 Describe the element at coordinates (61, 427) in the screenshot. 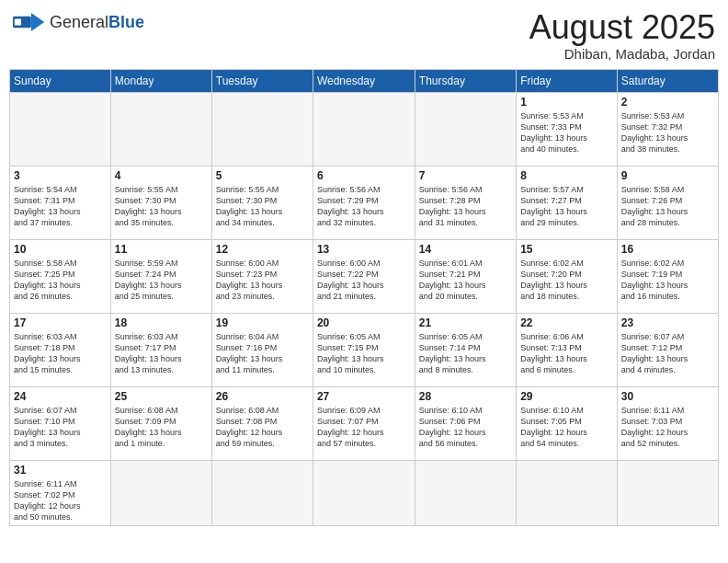

I see `day-info: Sunrise: 6:07 AM Sunset: 7:10 PM Dayligh…` at that location.